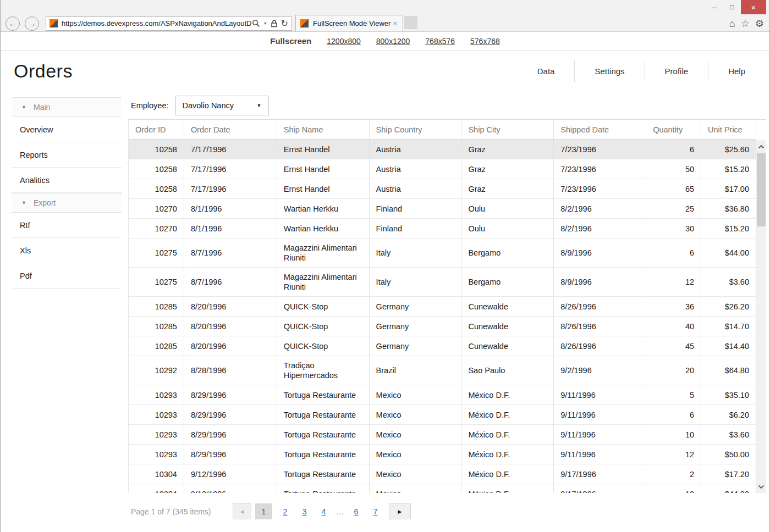 This screenshot has height=532, width=770. Describe the element at coordinates (714, 7) in the screenshot. I see `minimize-button: –` at that location.